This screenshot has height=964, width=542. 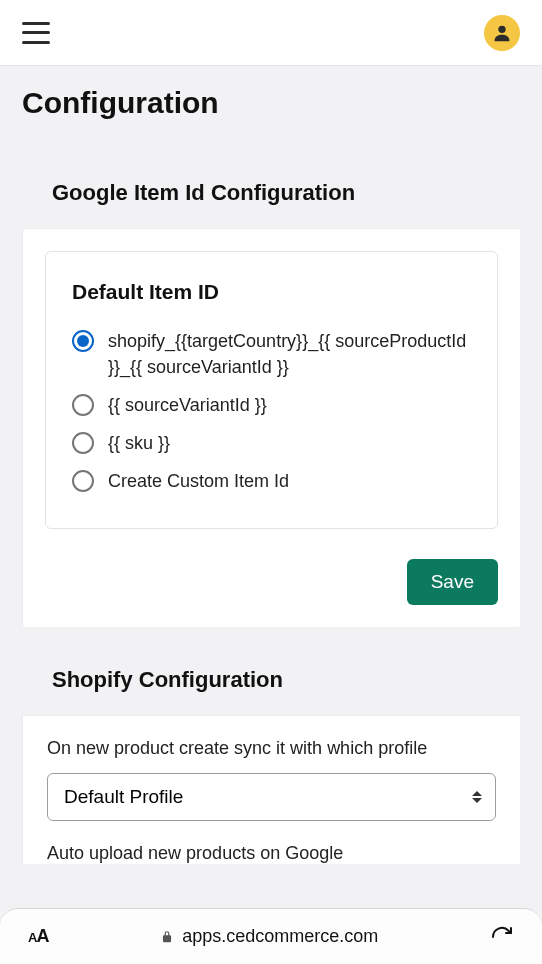 What do you see at coordinates (502, 937) in the screenshot?
I see `reload-button` at bounding box center [502, 937].